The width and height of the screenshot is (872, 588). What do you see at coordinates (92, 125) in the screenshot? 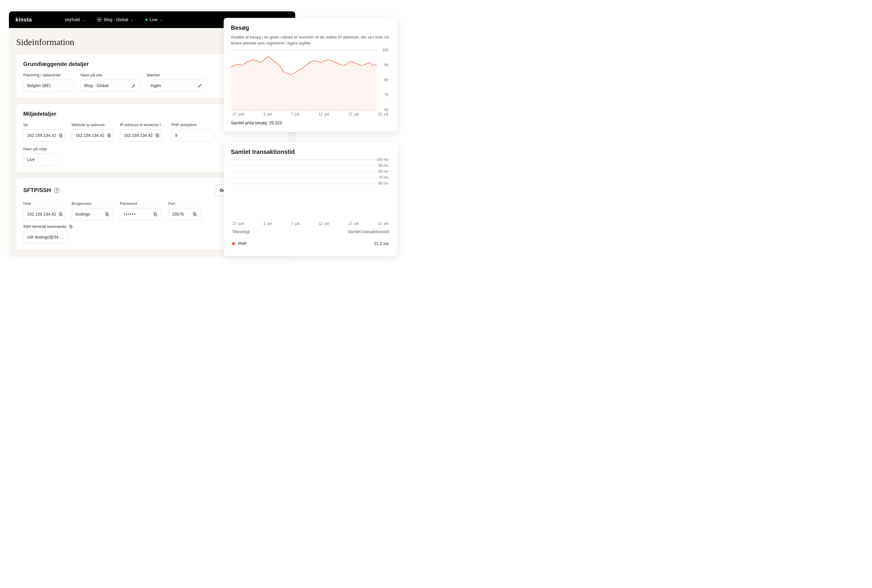
I see `label-site-ip: Website ip-adresse` at bounding box center [92, 125].